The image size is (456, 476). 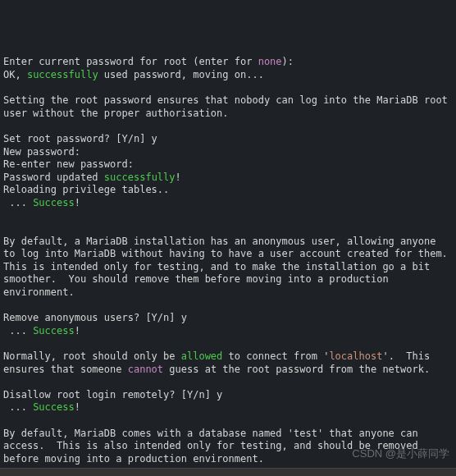 I want to click on terminal-text: Remove anonymous users? [Y/n] y, so click(x=95, y=318).